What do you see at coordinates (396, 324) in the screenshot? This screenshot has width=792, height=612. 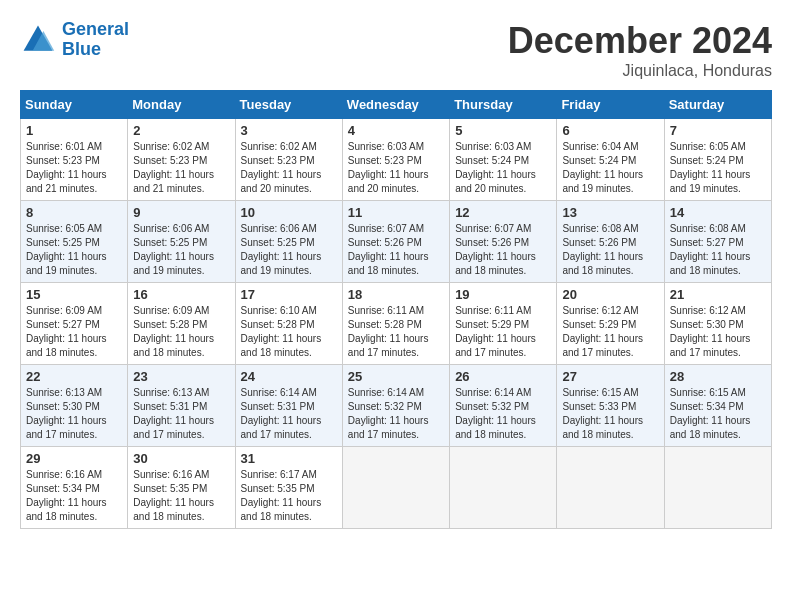 I see `calendar-cell: 18Sunrise: 6:11 AM Sunset: 5:28 PM Dayli…` at bounding box center [396, 324].